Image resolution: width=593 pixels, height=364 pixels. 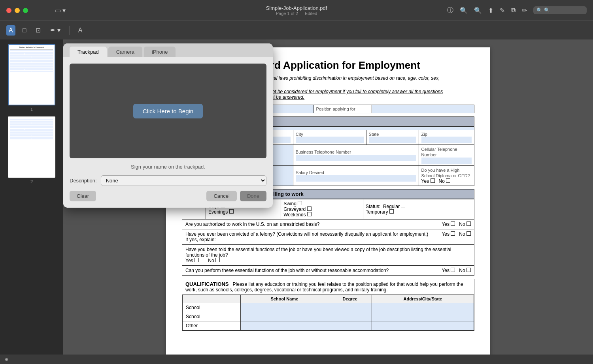 What do you see at coordinates (374, 134) in the screenshot?
I see `state-label: State` at bounding box center [374, 134].